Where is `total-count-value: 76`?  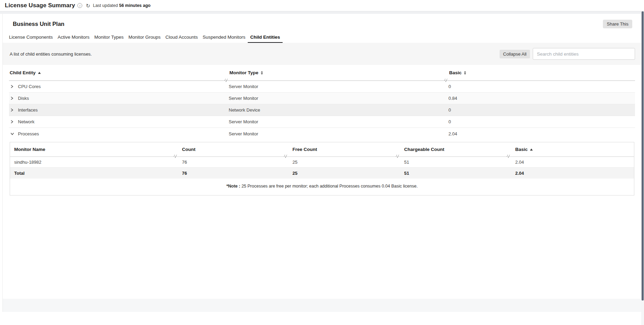
total-count-value: 76 is located at coordinates (233, 173).